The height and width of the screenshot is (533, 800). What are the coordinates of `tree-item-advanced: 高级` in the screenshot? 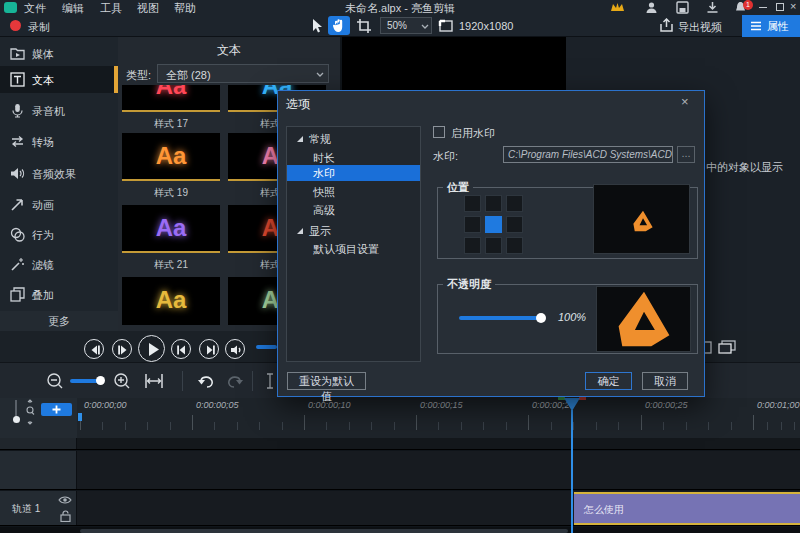 It's located at (354, 210).